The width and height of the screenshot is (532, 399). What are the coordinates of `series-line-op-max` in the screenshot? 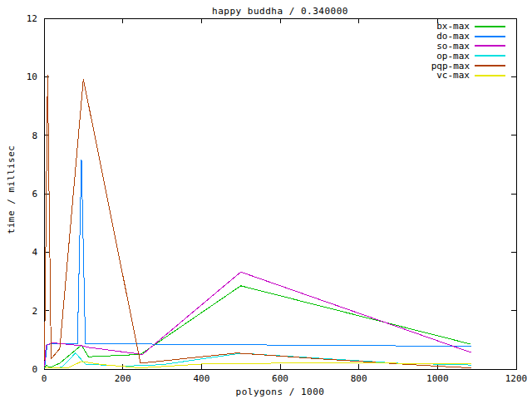 It's located at (258, 361).